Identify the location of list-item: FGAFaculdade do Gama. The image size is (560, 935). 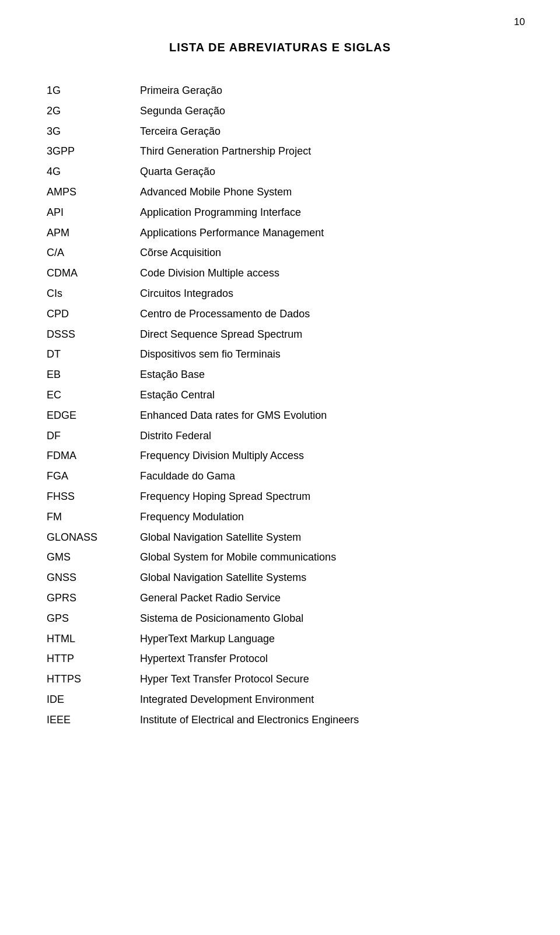
(280, 476).